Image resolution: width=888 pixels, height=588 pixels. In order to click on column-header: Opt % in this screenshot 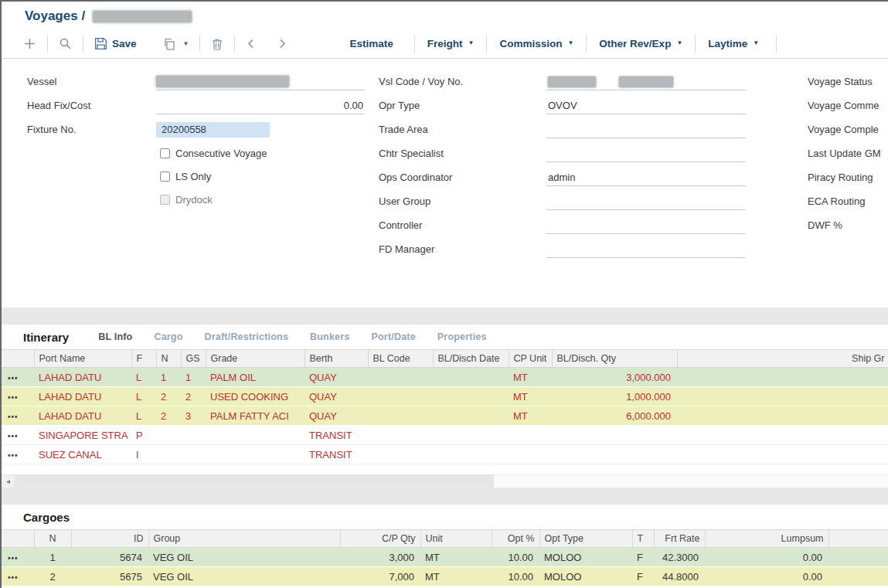, I will do `click(515, 539)`.